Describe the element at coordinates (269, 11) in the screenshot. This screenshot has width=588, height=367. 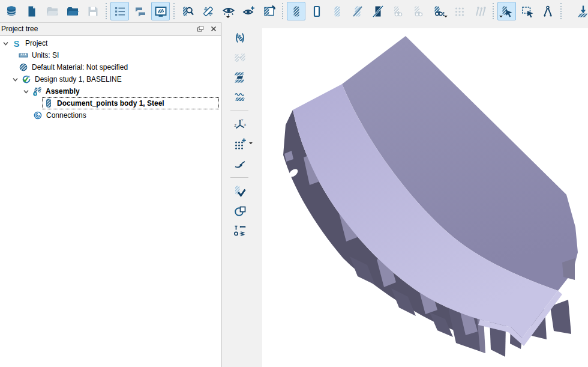
I see `section-view-icon` at that location.